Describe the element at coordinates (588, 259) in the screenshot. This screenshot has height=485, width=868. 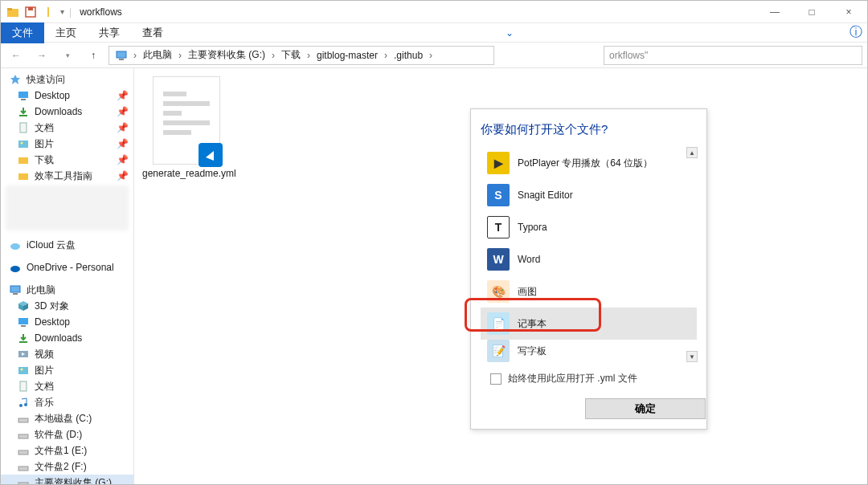
I see `app-word: WWord` at that location.